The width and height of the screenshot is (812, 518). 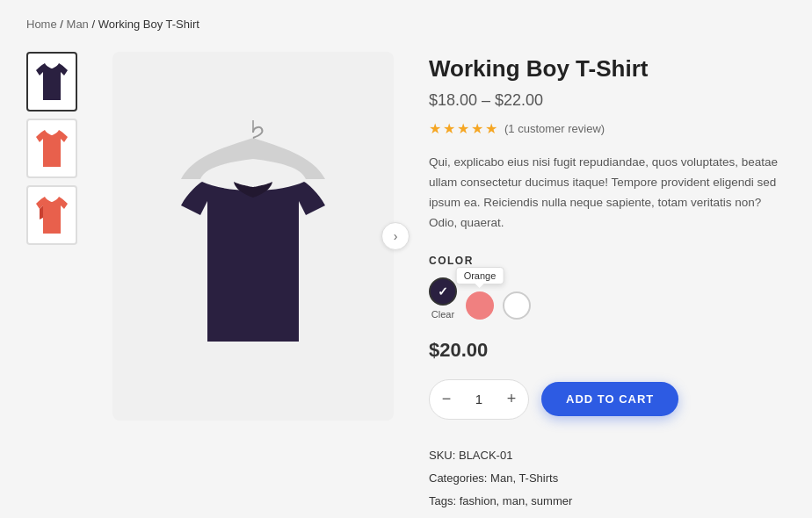 What do you see at coordinates (253, 236) in the screenshot?
I see `product-image` at bounding box center [253, 236].